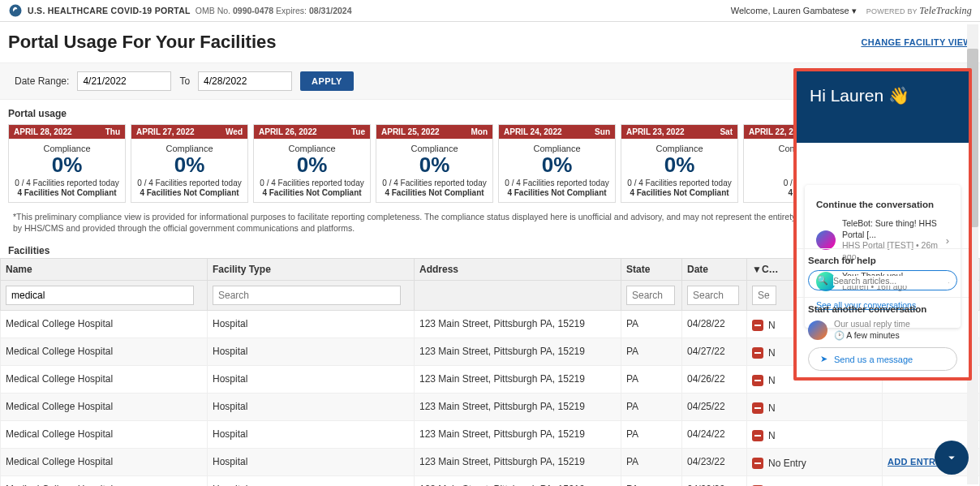 Image resolution: width=980 pixels, height=486 pixels. Describe the element at coordinates (883, 107) in the screenshot. I see `chat-greeting: Hi Lauren 👋` at that location.